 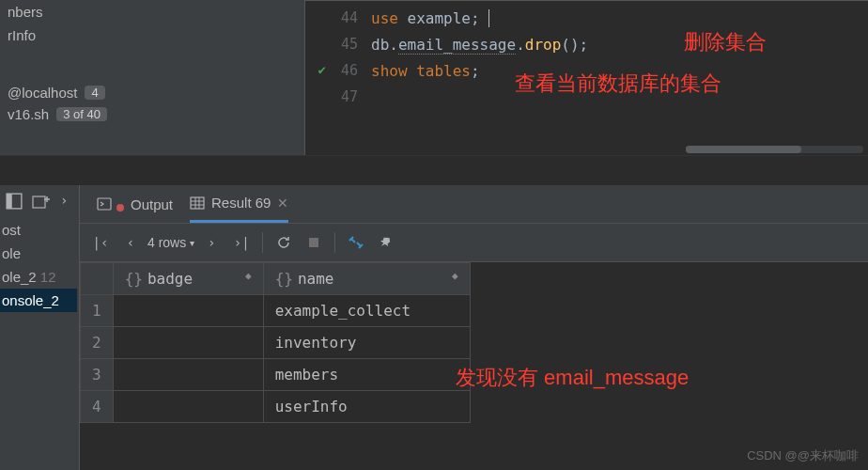 What do you see at coordinates (572, 378) in the screenshot?
I see `annotation: 发现没有 email_message` at bounding box center [572, 378].